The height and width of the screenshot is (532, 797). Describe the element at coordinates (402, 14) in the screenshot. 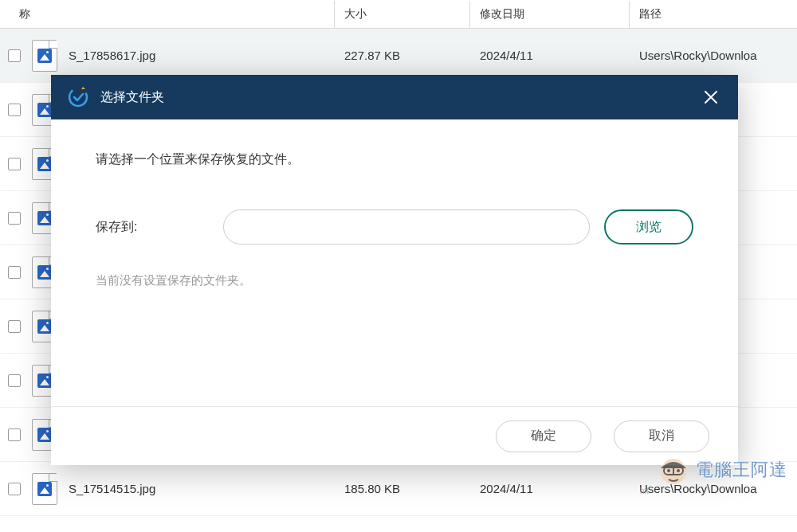

I see `header-size: 大小` at that location.